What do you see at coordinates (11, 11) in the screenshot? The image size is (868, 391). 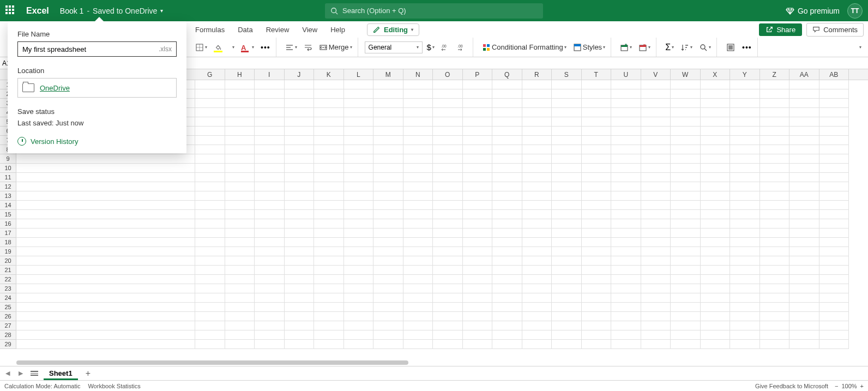 I see `app-launcher-icon` at bounding box center [11, 11].